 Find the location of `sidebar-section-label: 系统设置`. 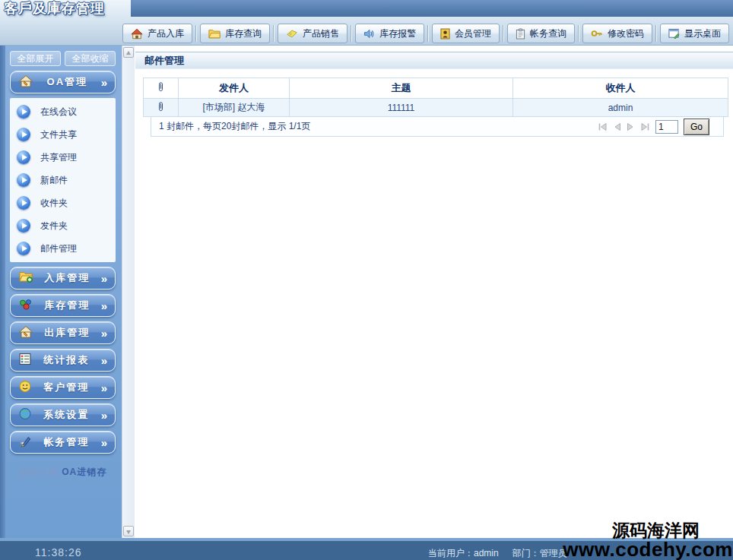

sidebar-section-label: 系统设置 is located at coordinates (67, 415).